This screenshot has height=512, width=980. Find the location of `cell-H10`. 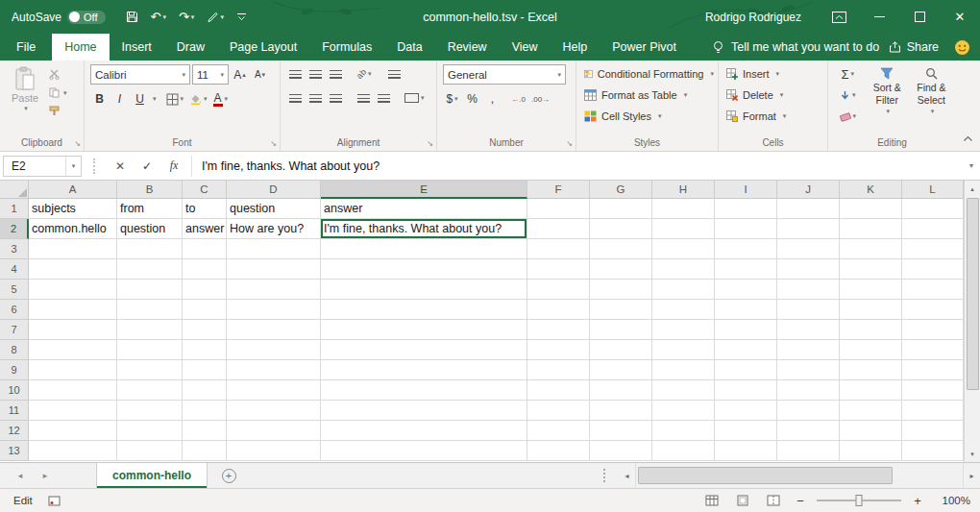

cell-H10 is located at coordinates (684, 390).